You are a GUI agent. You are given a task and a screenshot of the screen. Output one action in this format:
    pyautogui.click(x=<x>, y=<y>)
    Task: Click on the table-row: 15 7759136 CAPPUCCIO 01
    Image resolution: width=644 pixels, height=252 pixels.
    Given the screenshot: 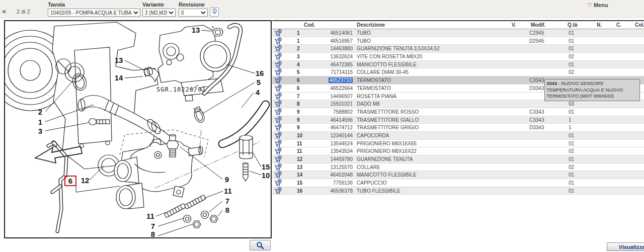 What is the action you would take?
    pyautogui.click(x=458, y=183)
    